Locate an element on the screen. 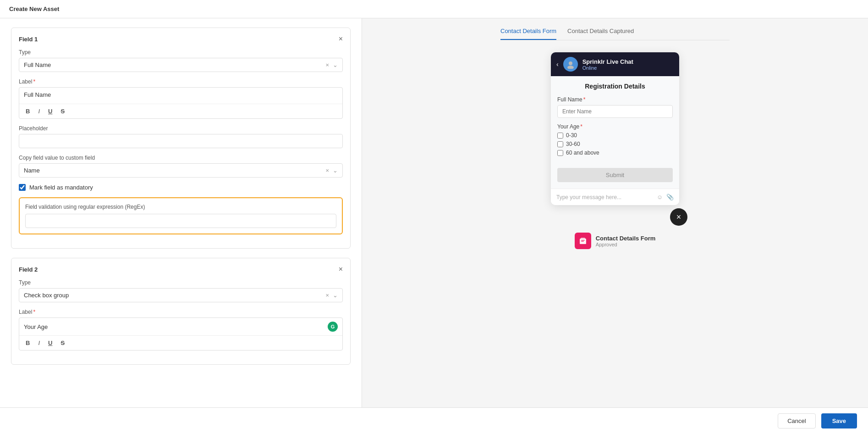  preview-age-group: Your Age* 0-30 30-60 is located at coordinates (615, 139).